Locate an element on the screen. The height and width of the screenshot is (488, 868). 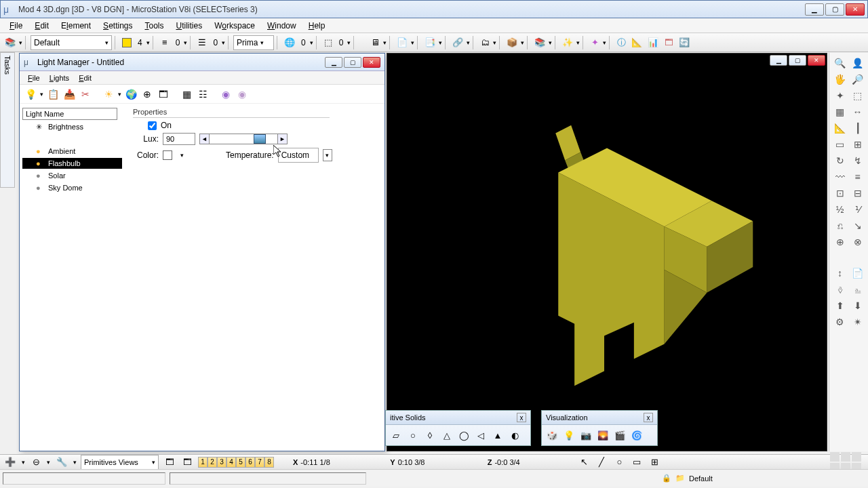
layers-icon: 📚 is located at coordinates (10, 43).